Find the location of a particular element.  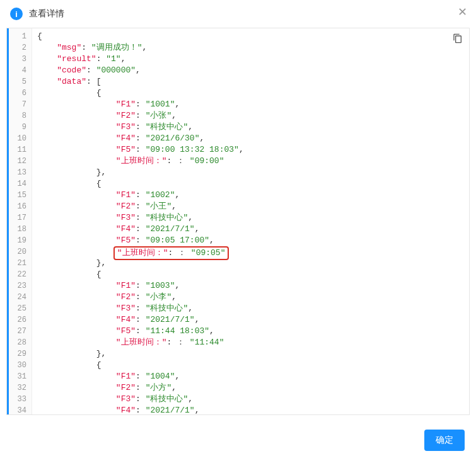

code-line: "F2": "小李", is located at coordinates (251, 297).